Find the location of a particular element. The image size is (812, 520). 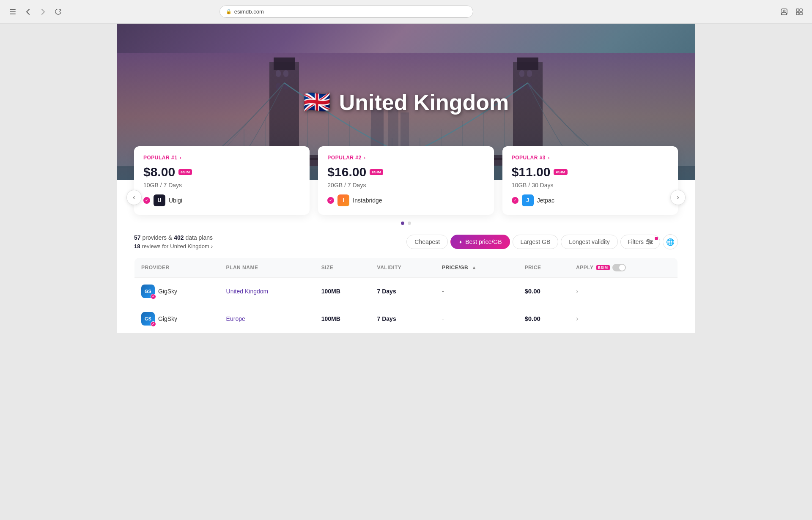

table-section: PROVIDER PLAN NAME SIZE VALIDITY PRICE/G… is located at coordinates (406, 292).